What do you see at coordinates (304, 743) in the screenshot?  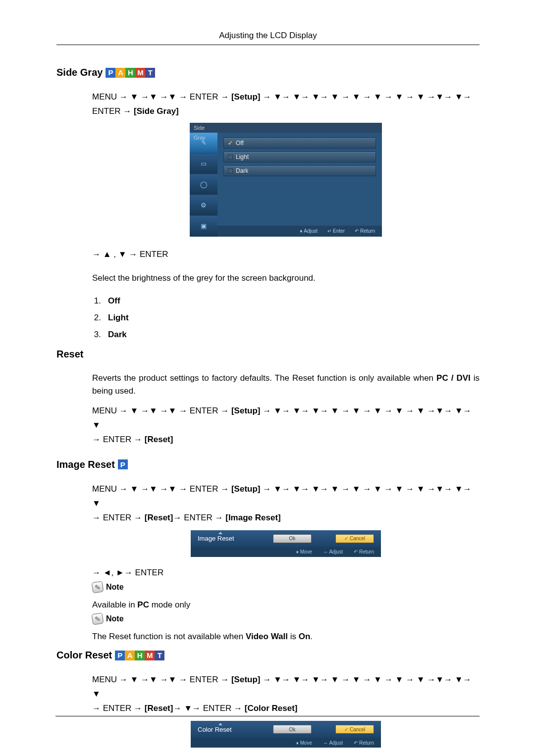 I see `osd-footer-move: ♦ Move` at bounding box center [304, 743].